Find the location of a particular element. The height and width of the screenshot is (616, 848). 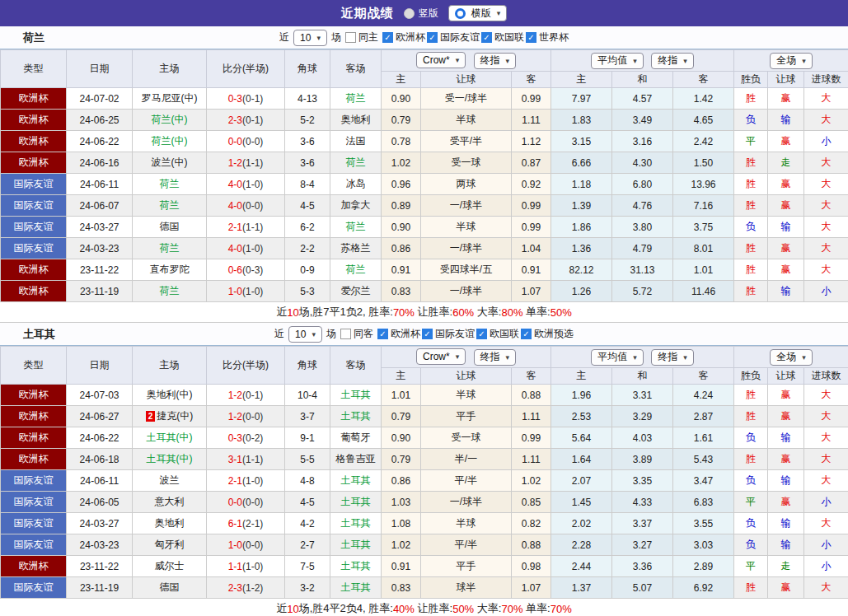

avg-draw: 31.13 is located at coordinates (643, 270).